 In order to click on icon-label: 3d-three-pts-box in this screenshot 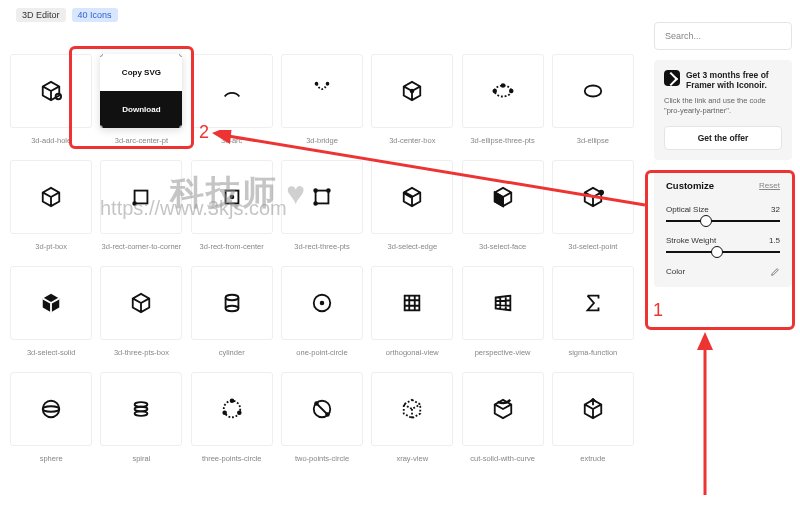, I will do `click(142, 352)`.